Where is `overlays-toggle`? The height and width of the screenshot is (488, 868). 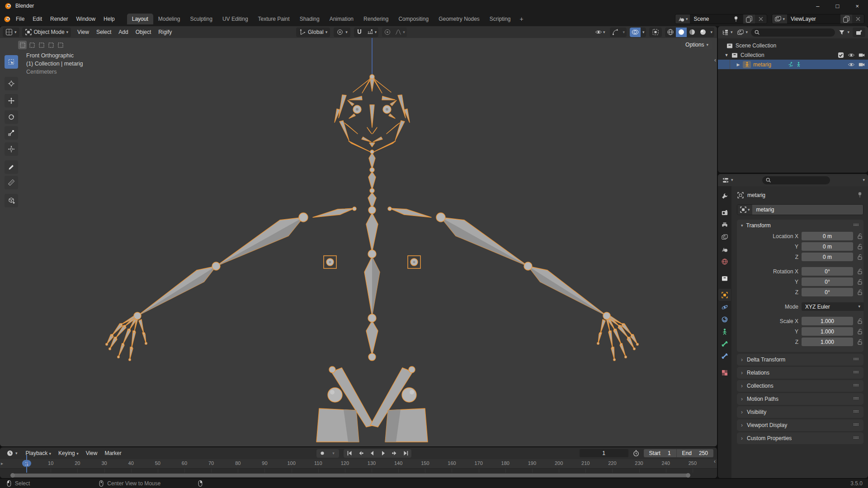
overlays-toggle is located at coordinates (635, 33).